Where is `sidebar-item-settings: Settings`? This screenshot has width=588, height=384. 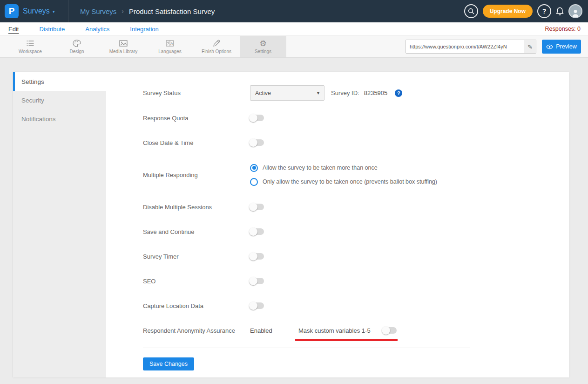 sidebar-item-settings: Settings is located at coordinates (60, 82).